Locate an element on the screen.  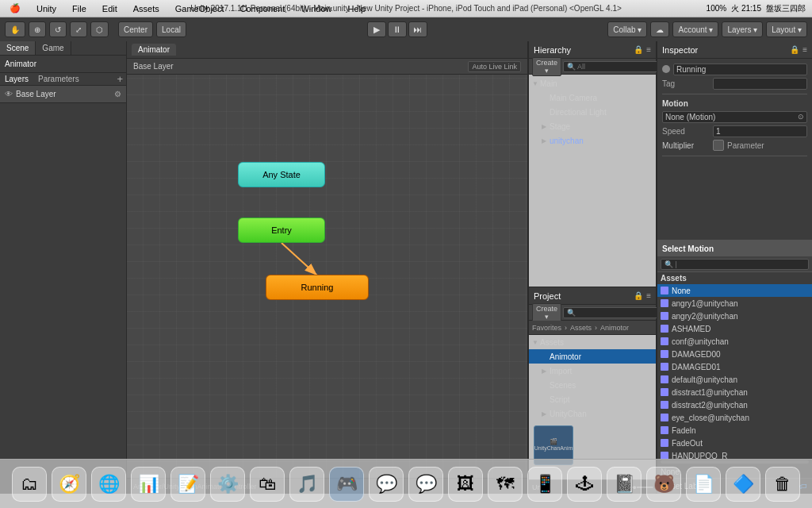
pivot-btn: Center is located at coordinates (136, 29).